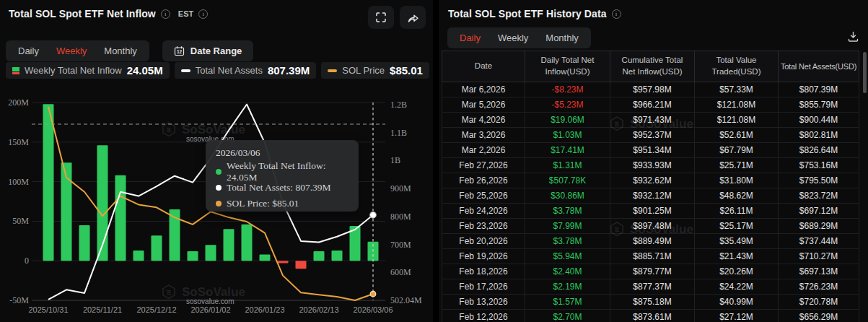 The height and width of the screenshot is (322, 868). I want to click on table-row: Mar 4,2026$19.06M$971.43M$121.08M$900.44…, so click(651, 120).